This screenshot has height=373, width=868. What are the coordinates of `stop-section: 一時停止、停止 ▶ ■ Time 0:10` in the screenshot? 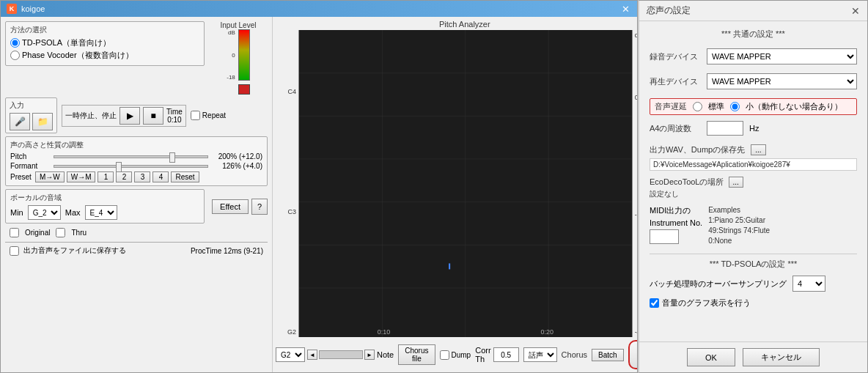 It's located at (124, 116).